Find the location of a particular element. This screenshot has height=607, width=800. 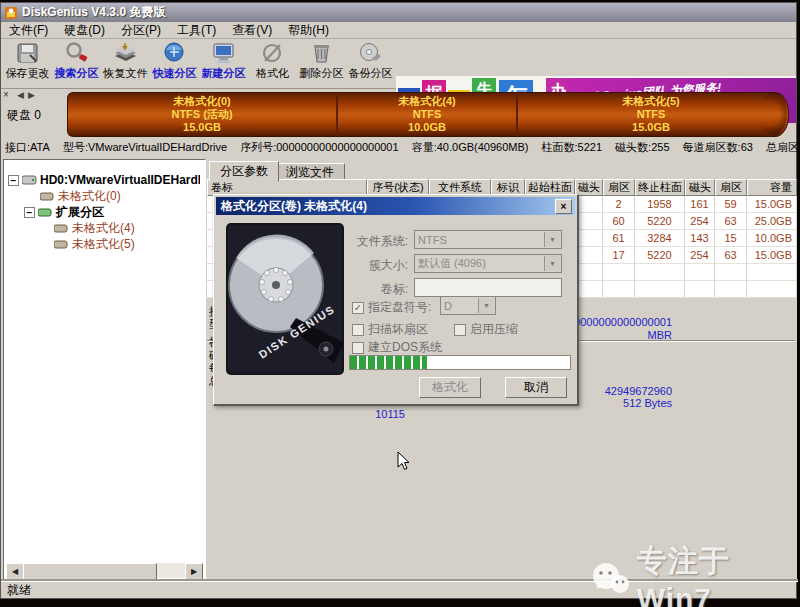

tab-strip: 分区参数 浏览文件 is located at coordinates (502, 170).